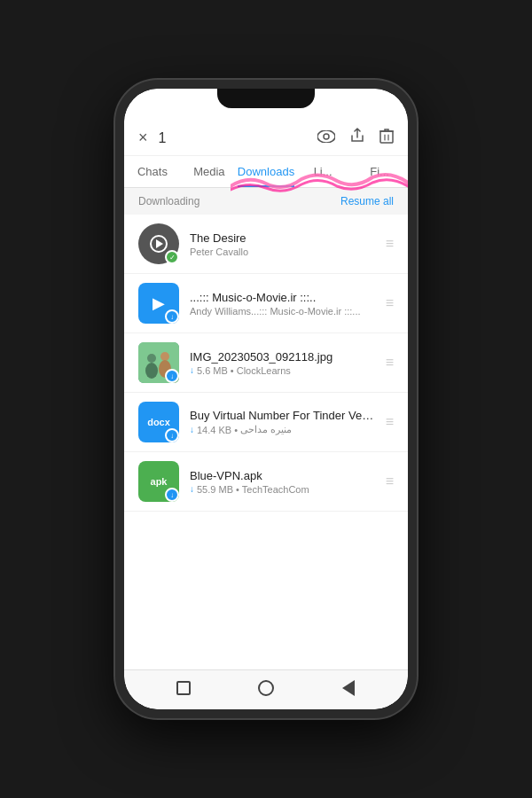  I want to click on tab-downloads: Downloads, so click(266, 172).